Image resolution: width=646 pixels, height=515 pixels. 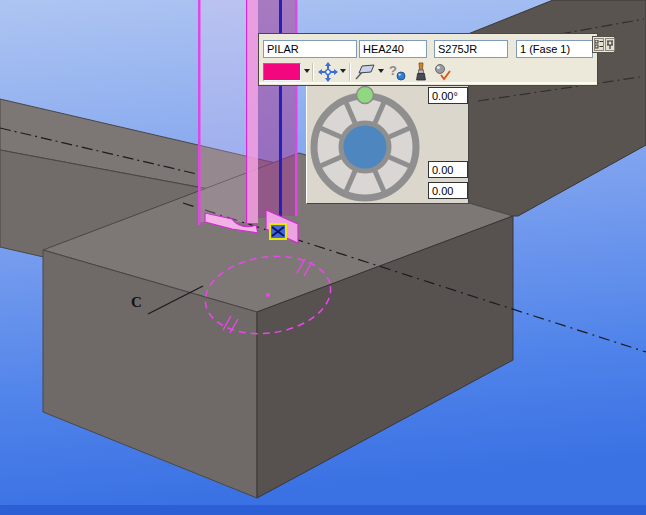 What do you see at coordinates (610, 44) in the screenshot?
I see `pin-icon` at bounding box center [610, 44].